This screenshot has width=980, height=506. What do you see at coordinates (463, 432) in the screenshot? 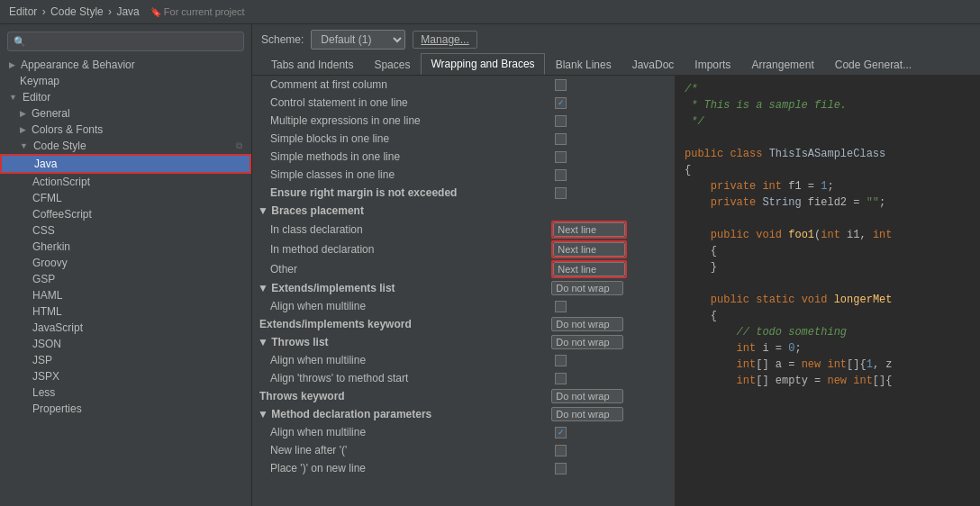
I see `table-row: Align when multiline` at bounding box center [463, 432].